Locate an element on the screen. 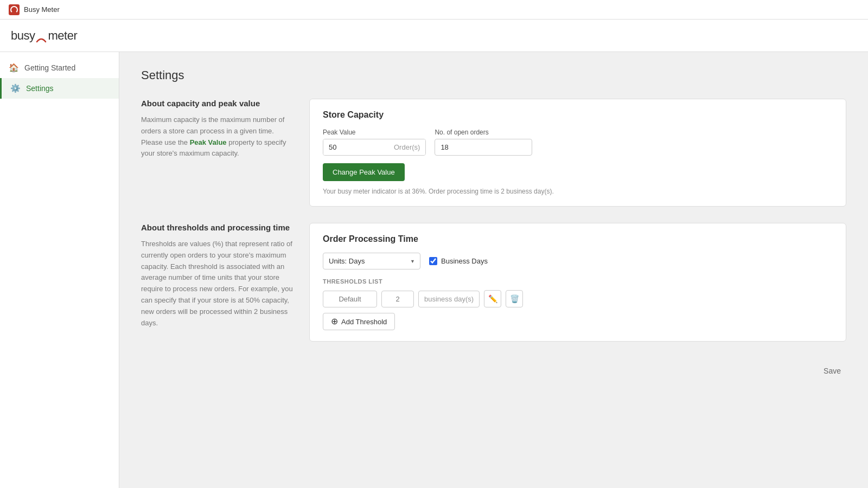 This screenshot has width=868, height=488. sidebar-item-label-getting-started: Getting Started is located at coordinates (50, 68).